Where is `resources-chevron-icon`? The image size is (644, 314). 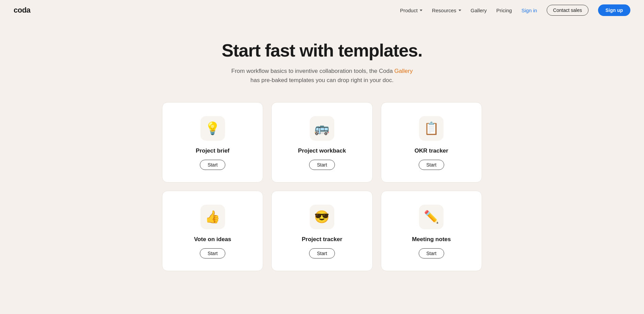
resources-chevron-icon is located at coordinates (460, 10).